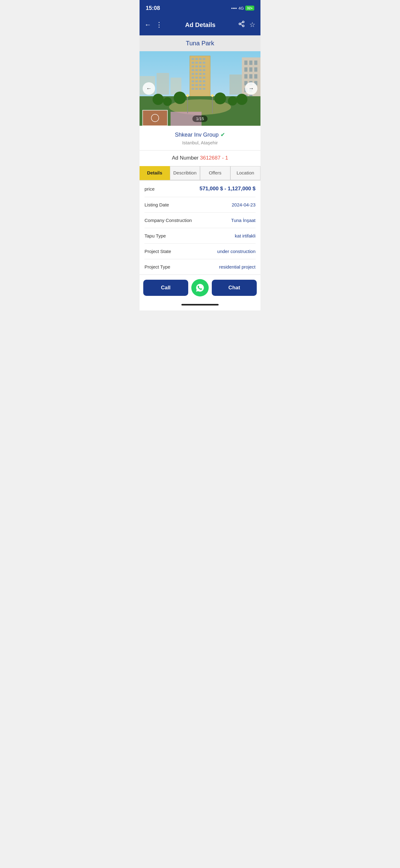  What do you see at coordinates (200, 305) in the screenshot?
I see `home-bar` at bounding box center [200, 305].